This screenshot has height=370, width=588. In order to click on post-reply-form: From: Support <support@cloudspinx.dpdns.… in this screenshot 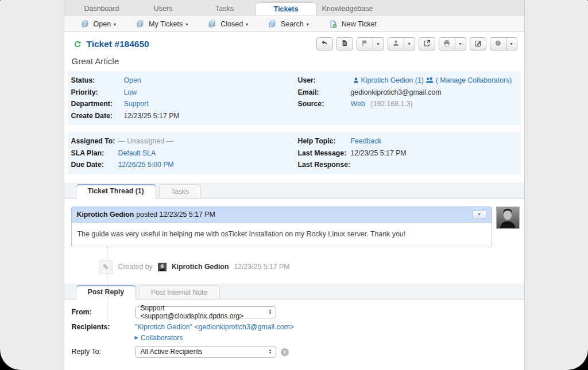, I will do `click(294, 335)`.